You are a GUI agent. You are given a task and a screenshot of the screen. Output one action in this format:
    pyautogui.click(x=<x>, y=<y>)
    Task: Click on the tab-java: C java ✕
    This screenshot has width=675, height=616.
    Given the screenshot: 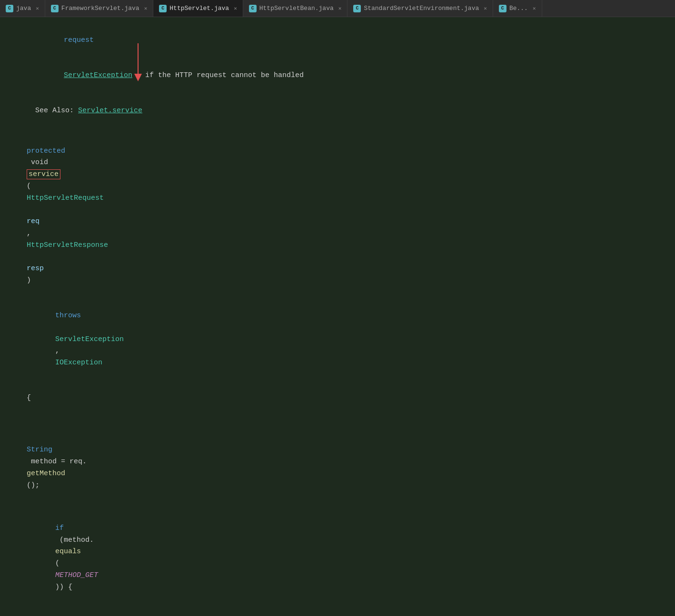 What is the action you would take?
    pyautogui.click(x=23, y=9)
    